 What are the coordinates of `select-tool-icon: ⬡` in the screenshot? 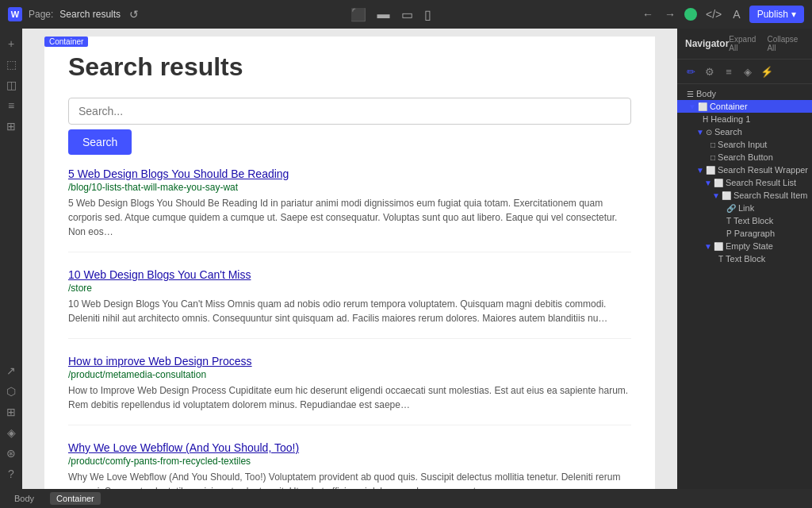 It's located at (11, 391).